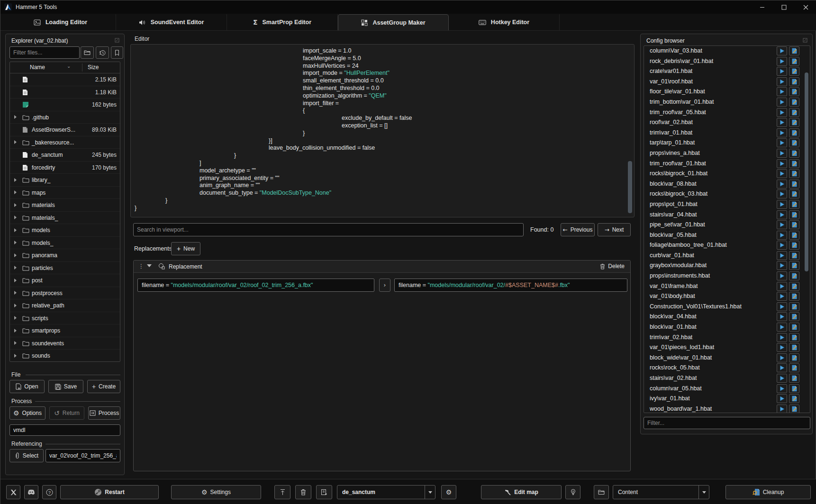 This screenshot has height=504, width=816. Describe the element at coordinates (727, 317) in the screenshot. I see `config-row: block\var_04.hbat` at that location.